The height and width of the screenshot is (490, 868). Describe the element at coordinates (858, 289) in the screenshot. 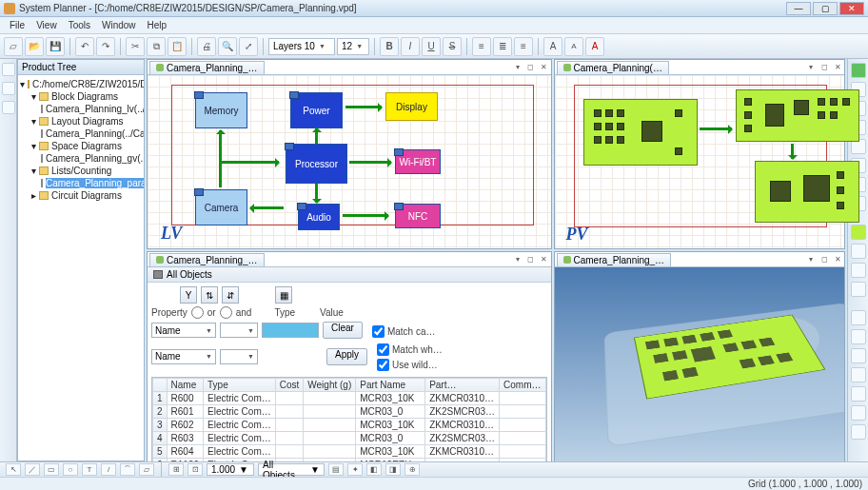

I see `rtool-11-icon` at that location.